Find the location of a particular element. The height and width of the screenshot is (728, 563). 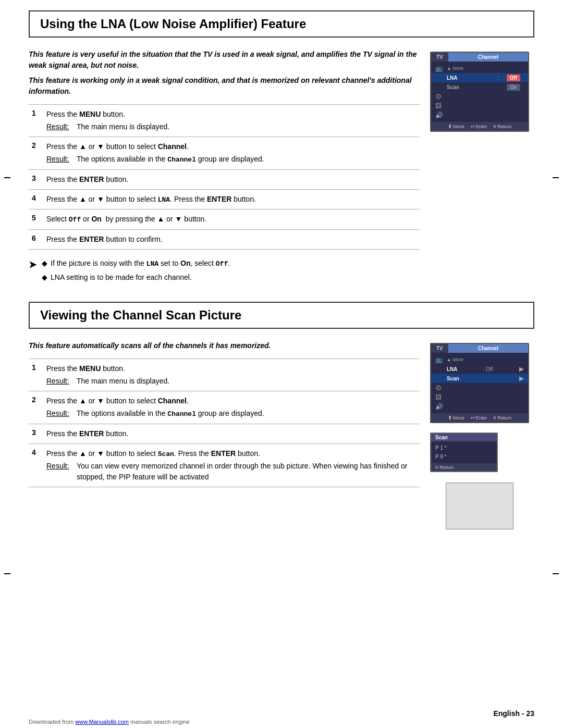

section1-notes: ➤ ◆ If the picture is noisy with the LNA… is located at coordinates (224, 272).